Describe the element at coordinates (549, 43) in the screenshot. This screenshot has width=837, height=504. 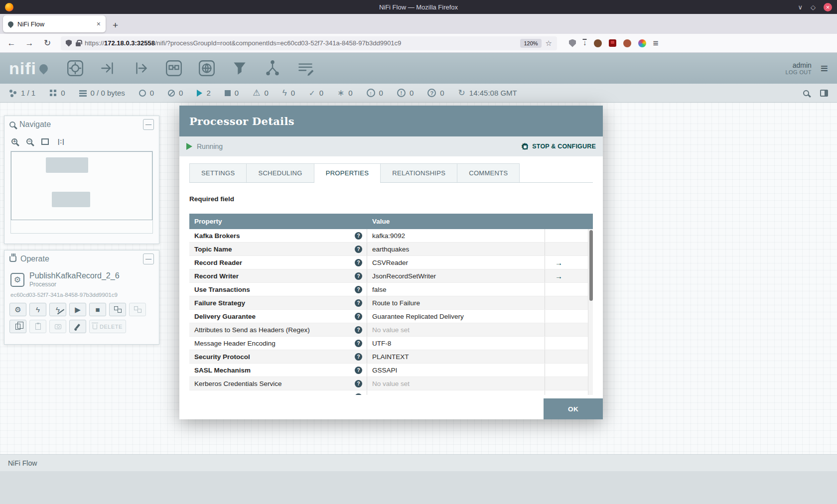
I see `bookmark-star-icon: ☆` at that location.